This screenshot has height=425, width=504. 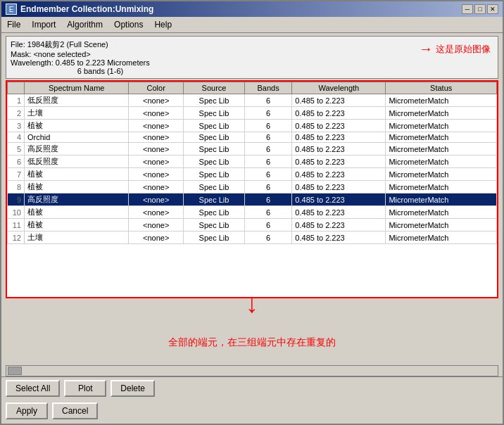 What do you see at coordinates (252, 343) in the screenshot?
I see `center-annotation: 全部的端元，在三组端元中存在重复的` at bounding box center [252, 343].